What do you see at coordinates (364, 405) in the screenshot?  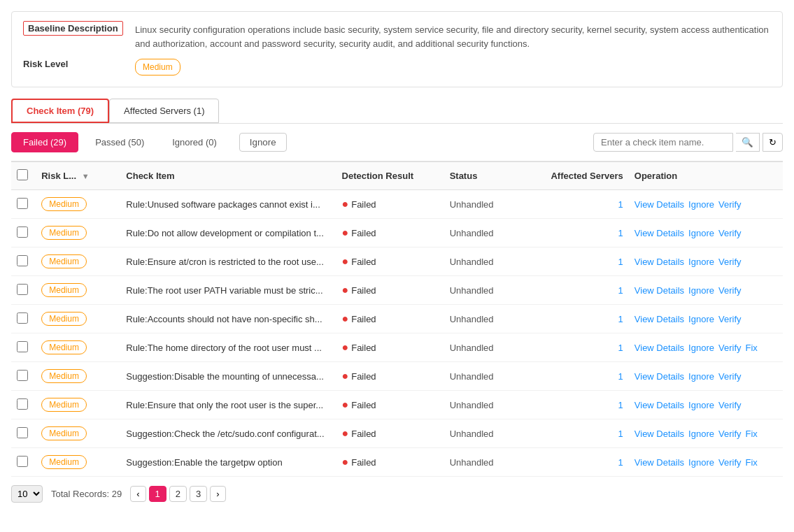 I see `detection-result-7: Failed` at bounding box center [364, 405].